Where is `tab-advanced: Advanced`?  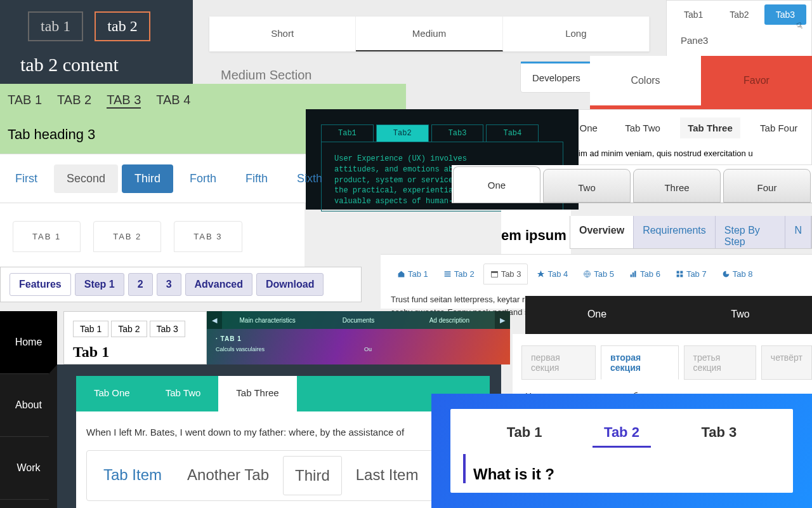 tab-advanced: Advanced is located at coordinates (219, 284).